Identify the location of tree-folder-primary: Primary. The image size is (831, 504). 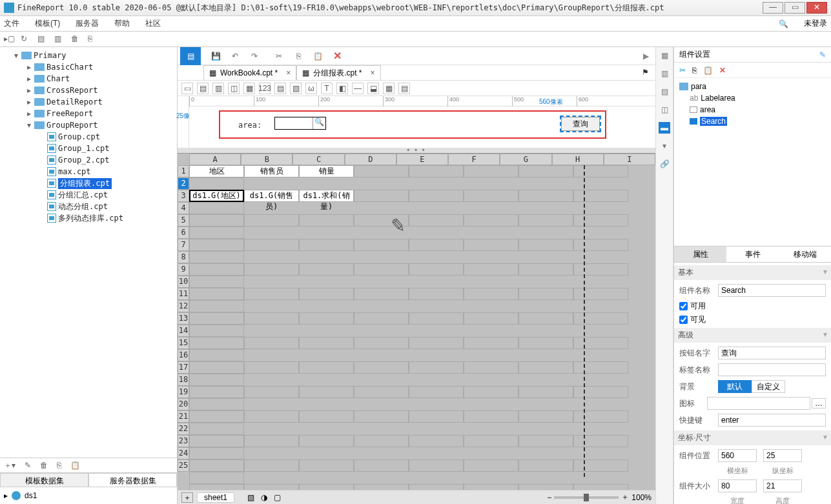
(50, 55).